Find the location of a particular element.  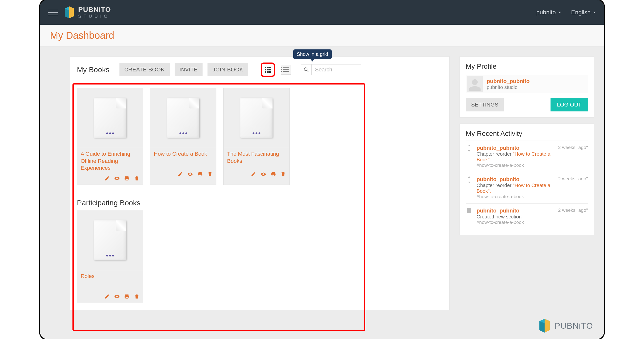

footer-brand: PUBNiTO is located at coordinates (566, 326).